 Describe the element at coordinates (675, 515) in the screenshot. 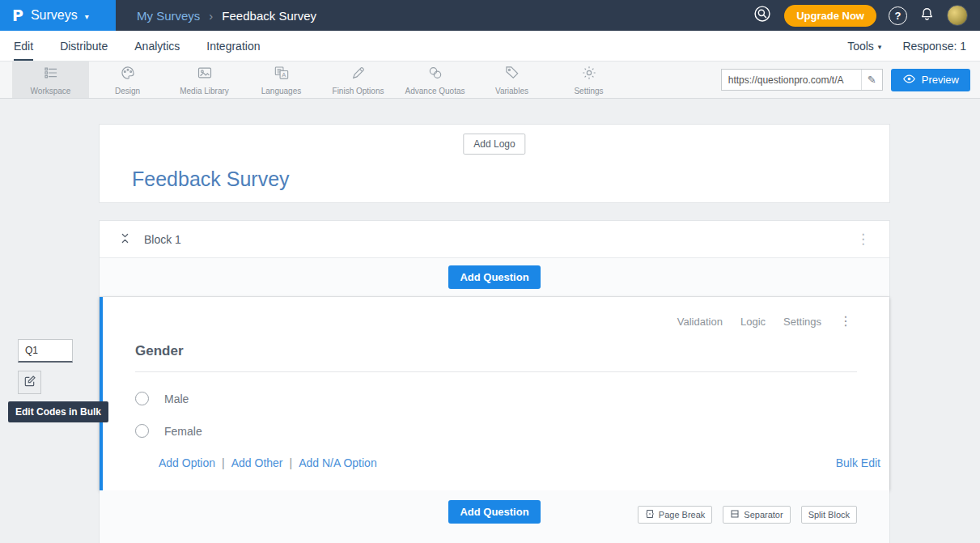

I see `page-break-button: Page Break` at that location.